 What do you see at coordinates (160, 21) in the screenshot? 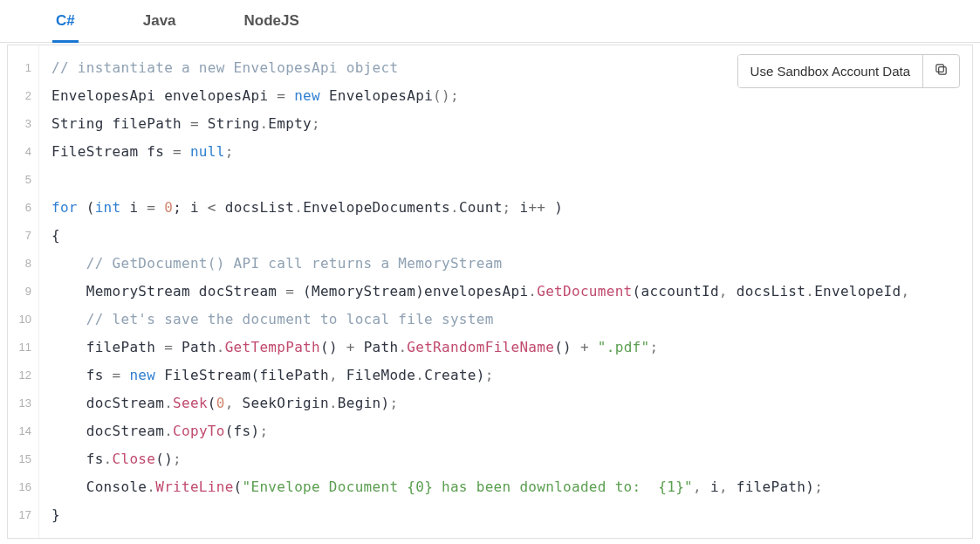
I see `tab-java: Java` at bounding box center [160, 21].